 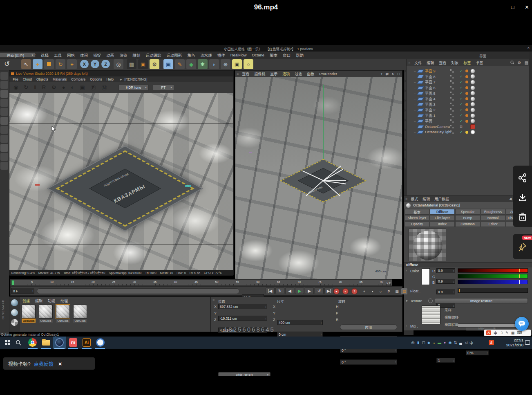 I want to click on download-icon, so click(x=523, y=198).